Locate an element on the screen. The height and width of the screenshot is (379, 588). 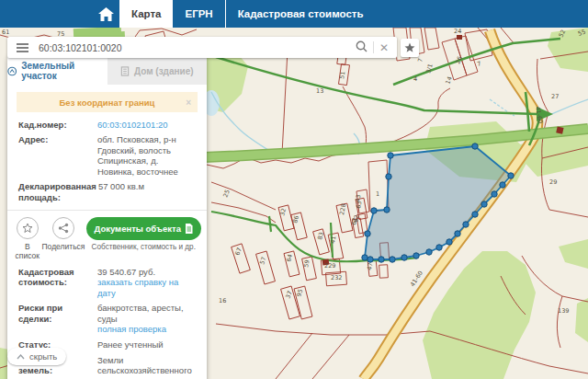
info-row: Кад.номер:60:03:0102101:20 is located at coordinates (107, 125).